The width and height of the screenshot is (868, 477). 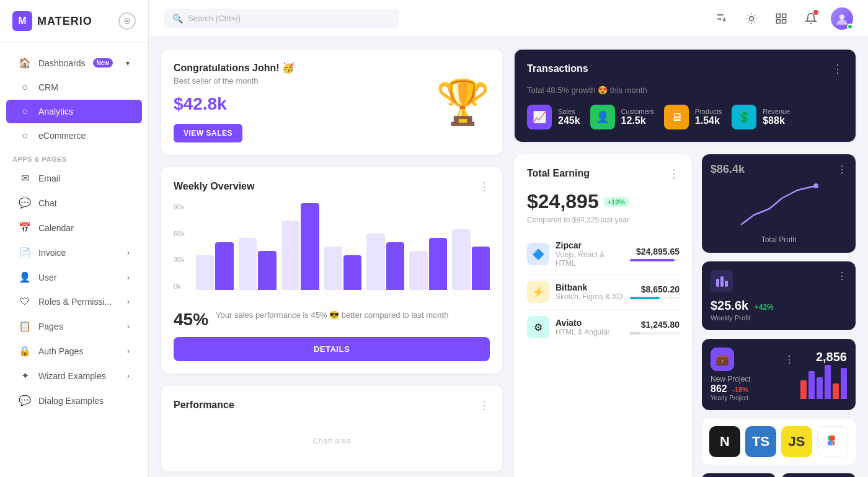 I want to click on zipcar-progress-bar, so click(x=655, y=260).